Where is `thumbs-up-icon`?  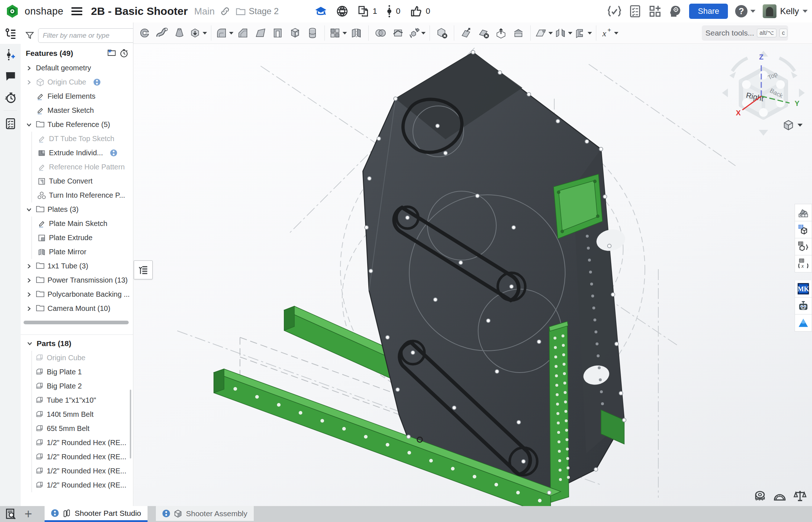
thumbs-up-icon is located at coordinates (416, 11).